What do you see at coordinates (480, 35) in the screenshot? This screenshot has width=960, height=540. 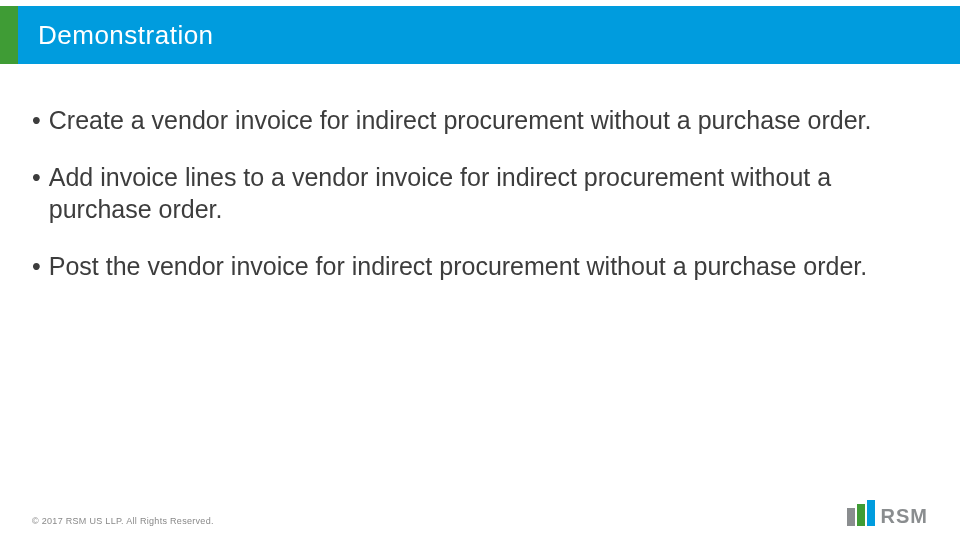 I see `slide-header: Demonstration` at bounding box center [480, 35].